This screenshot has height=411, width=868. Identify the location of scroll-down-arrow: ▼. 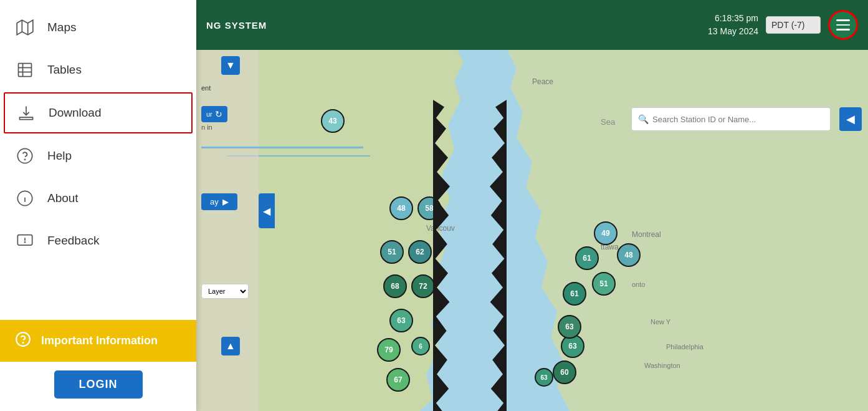
(231, 65).